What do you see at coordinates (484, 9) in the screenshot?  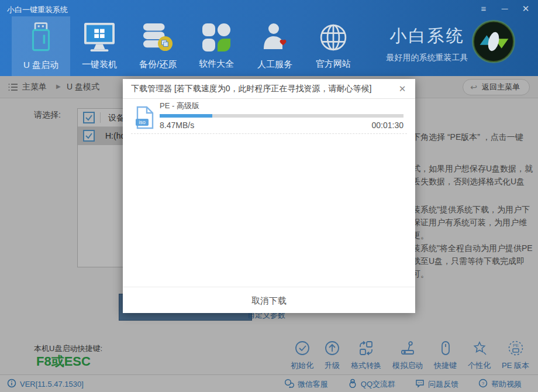 I see `menu-icon: ≡` at bounding box center [484, 9].